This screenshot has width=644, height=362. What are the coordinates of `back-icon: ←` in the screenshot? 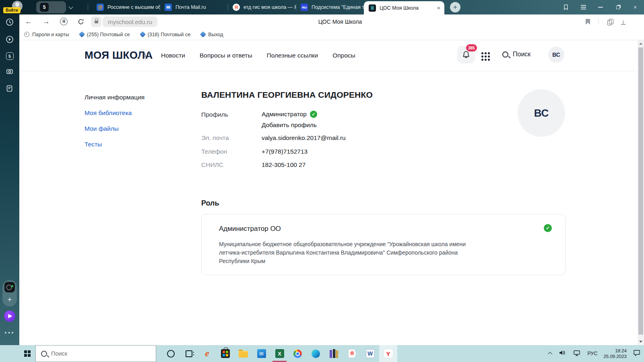 It's located at (29, 22).